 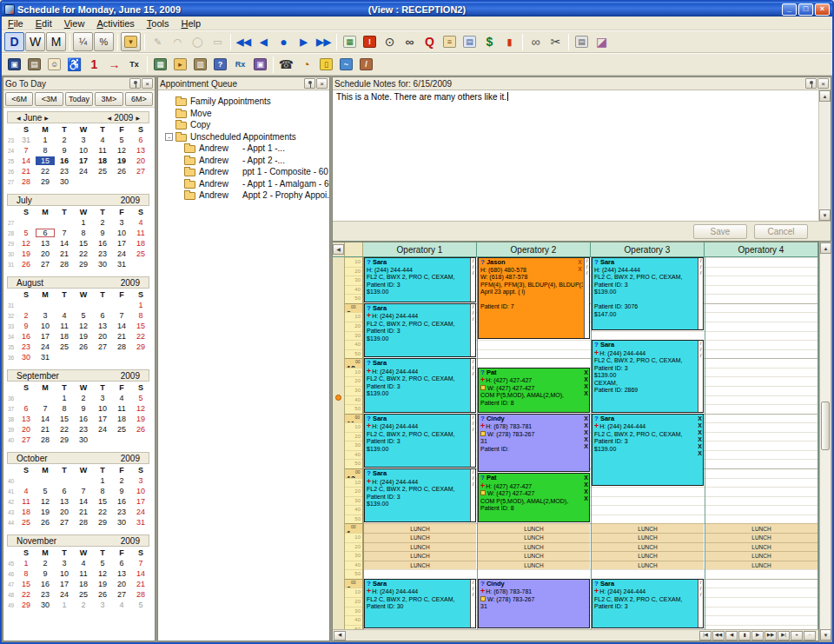 What do you see at coordinates (54, 64) in the screenshot?
I see `family-file-icon: ☺` at bounding box center [54, 64].